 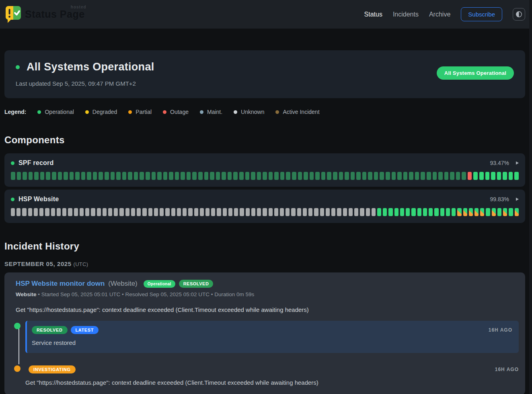 What do you see at coordinates (265, 170) in the screenshot?
I see `component-card-spf: SPF record 93.47%` at bounding box center [265, 170].